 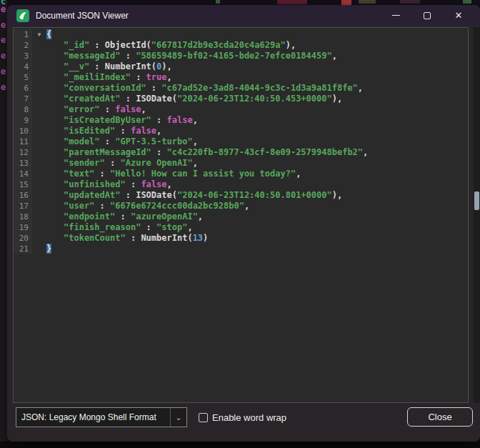 What do you see at coordinates (23, 163) in the screenshot?
I see `line-number: 13` at bounding box center [23, 163].